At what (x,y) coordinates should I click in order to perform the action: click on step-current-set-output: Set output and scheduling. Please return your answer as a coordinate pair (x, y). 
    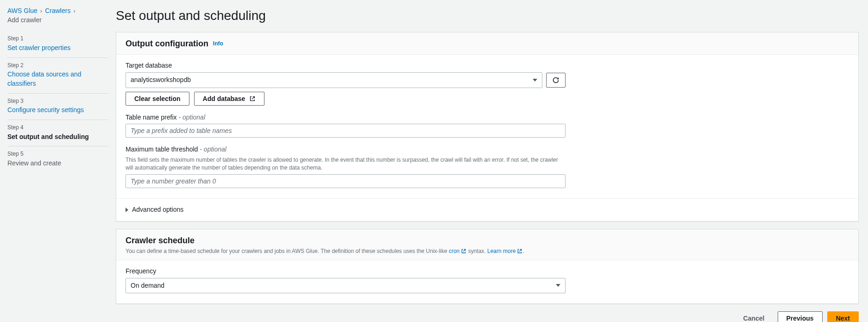
    Looking at the image, I should click on (58, 137).